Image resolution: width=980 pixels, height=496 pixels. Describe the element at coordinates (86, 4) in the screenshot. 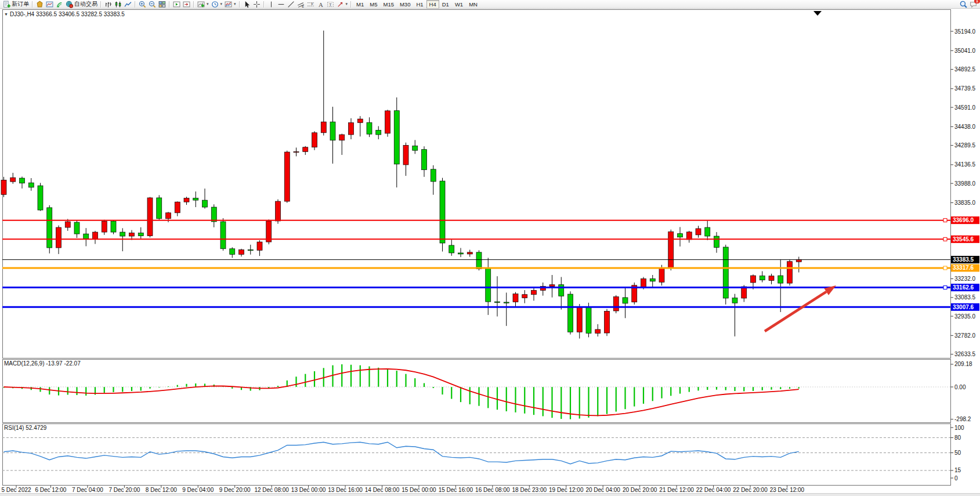

I see `auto-trading-button-label: 自动交易` at that location.